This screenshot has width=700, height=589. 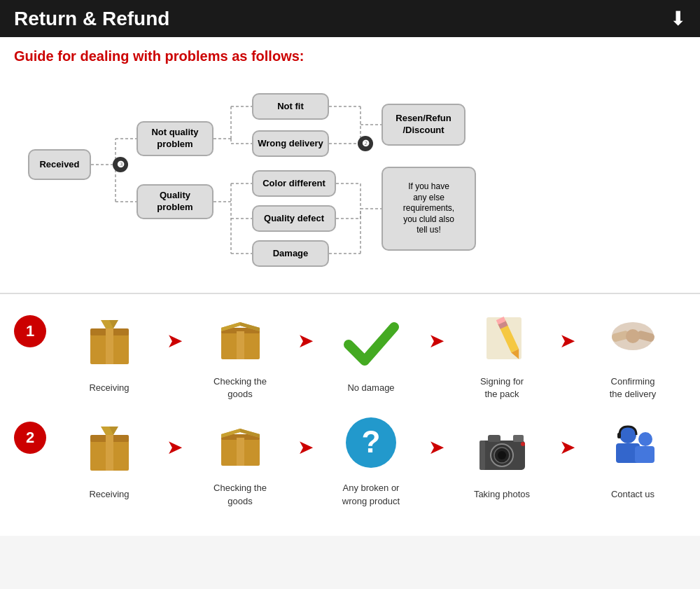 I want to click on step-label-broken: Any broken orwrong product, so click(x=371, y=494).